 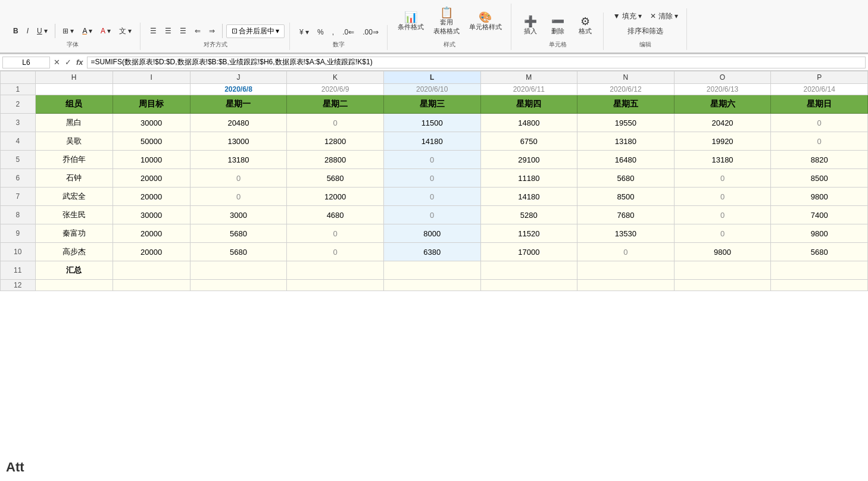 I want to click on cell-sun-3: 0, so click(x=819, y=123).